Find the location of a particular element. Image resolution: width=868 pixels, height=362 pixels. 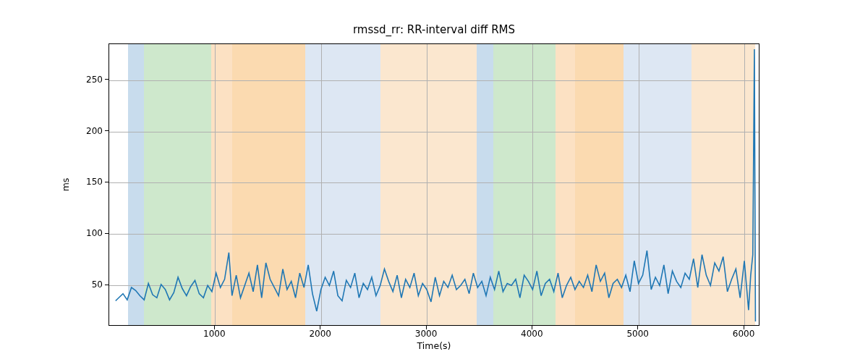

x-tick: 1000 is located at coordinates (214, 334).